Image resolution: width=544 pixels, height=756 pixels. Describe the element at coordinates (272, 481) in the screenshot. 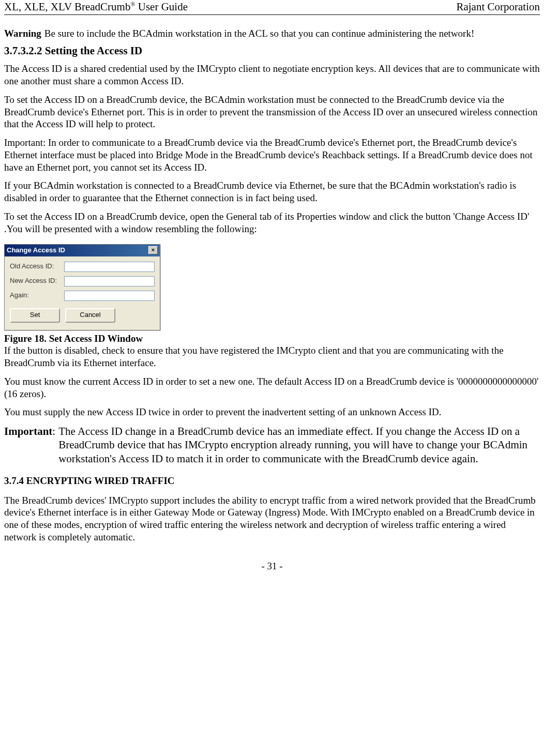

I see `section-heading-encrypting: 3.7.4 ENCRYPTING WIRED TRAFFIC` at that location.